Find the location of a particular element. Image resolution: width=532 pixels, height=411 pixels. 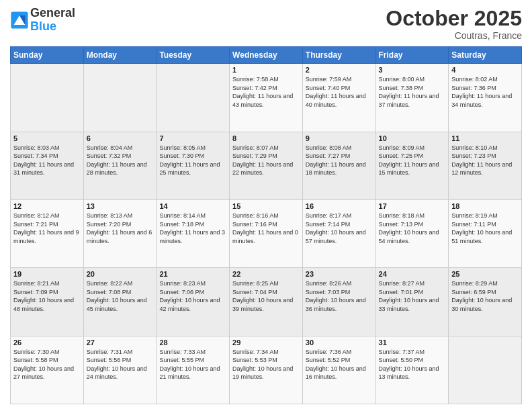

calendar-cell: 28Sunrise: 7:33 AMSunset: 5:55 PMDayligh… is located at coordinates (193, 369).